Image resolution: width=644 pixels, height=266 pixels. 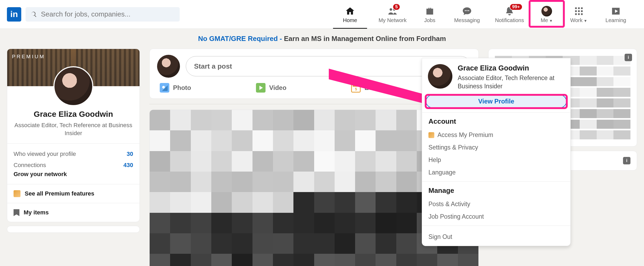 I want to click on grow-network: Grow your network, so click(x=73, y=175).